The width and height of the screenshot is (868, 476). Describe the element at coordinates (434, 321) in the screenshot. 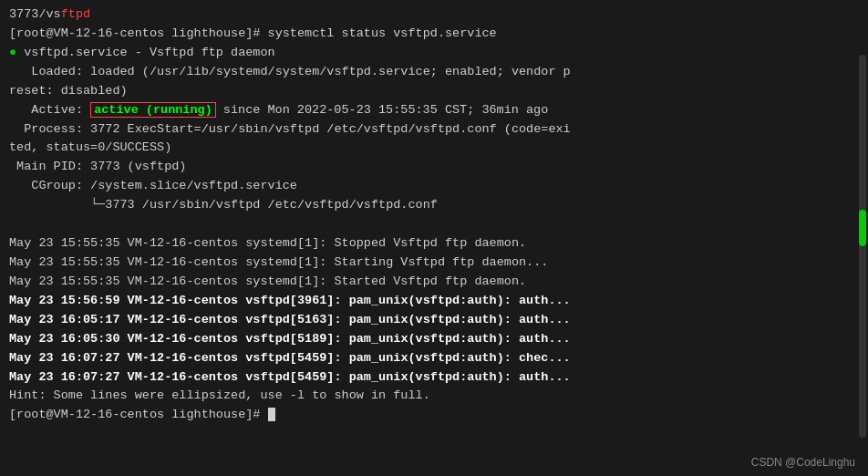

I see `log-line-5: May 23 16:05:17 VM-12-16-centos vsftpd[5…` at that location.